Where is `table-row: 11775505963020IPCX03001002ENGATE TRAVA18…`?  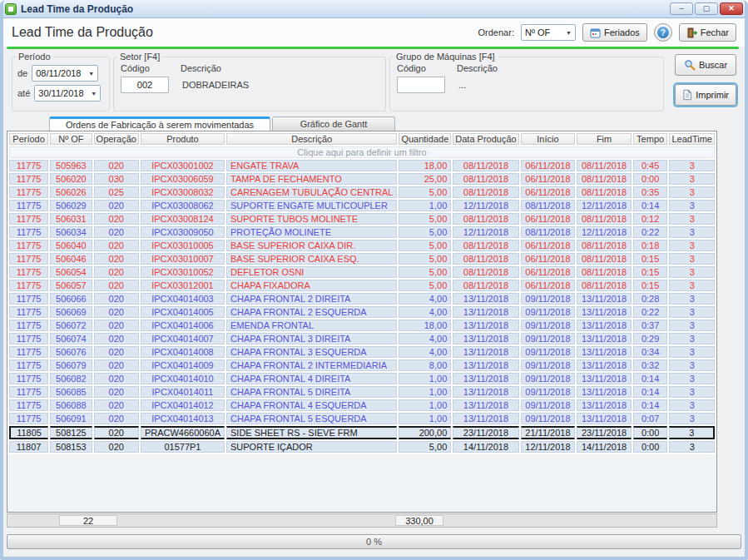 table-row: 11775505963020IPCX03001002ENGATE TRAVA18… is located at coordinates (362, 166).